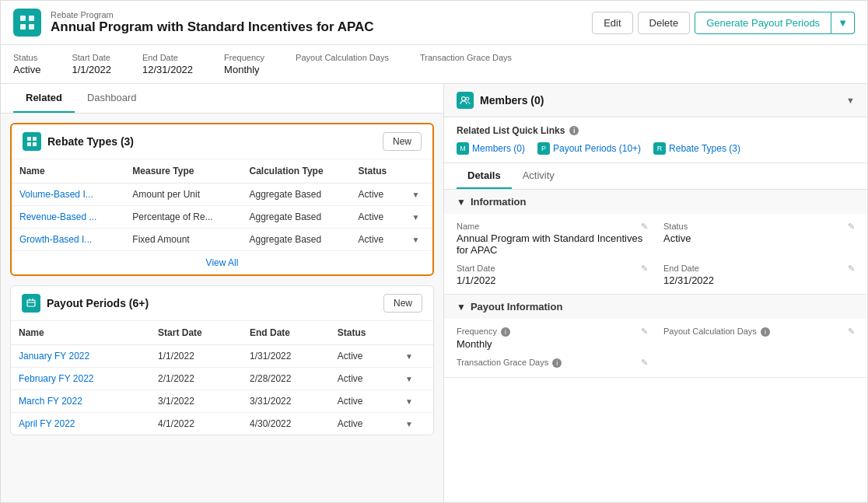 The height and width of the screenshot is (503, 868). What do you see at coordinates (697, 148) in the screenshot?
I see `quick-link-rebate-types: R Rebate Types (3)` at bounding box center [697, 148].